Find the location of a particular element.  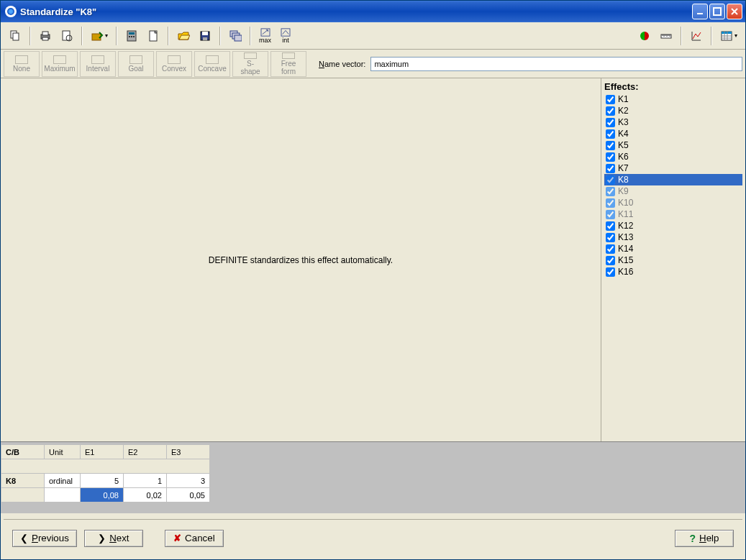

effect-item-k7: K7 is located at coordinates (673, 168).